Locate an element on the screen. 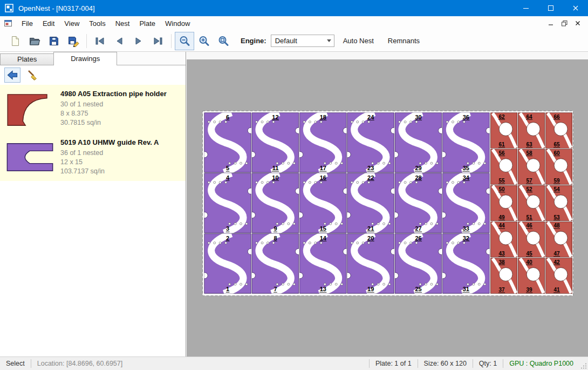  mdi-close-button is located at coordinates (578, 23).